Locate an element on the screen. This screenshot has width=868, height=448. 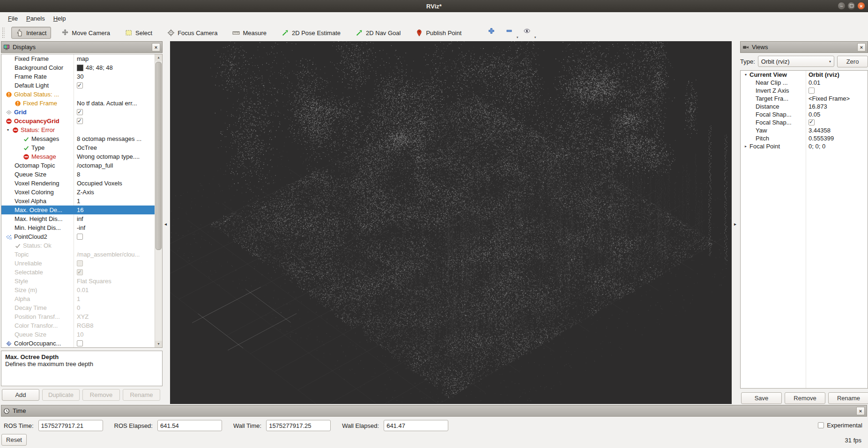
property-row-distance-4: Distance16.873 is located at coordinates (804, 107).